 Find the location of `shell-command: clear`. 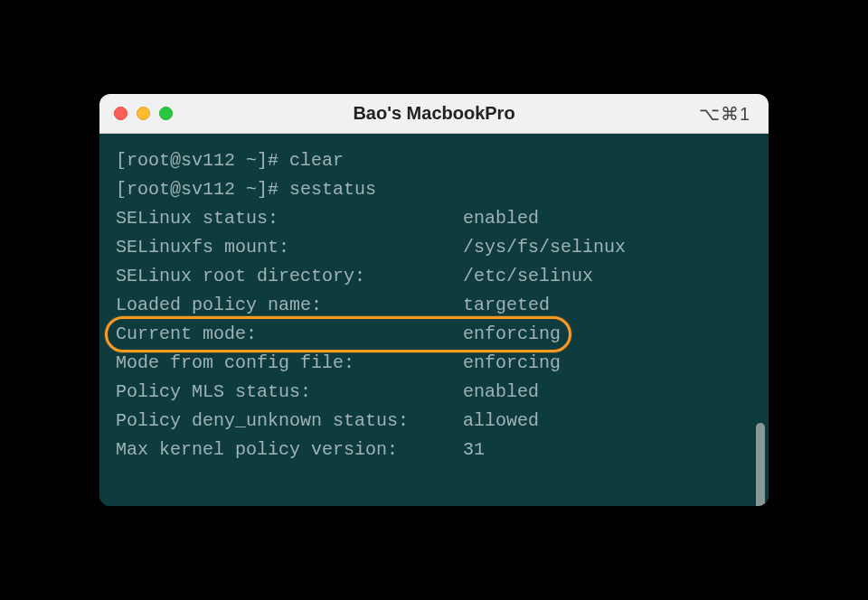

shell-command: clear is located at coordinates (316, 161).